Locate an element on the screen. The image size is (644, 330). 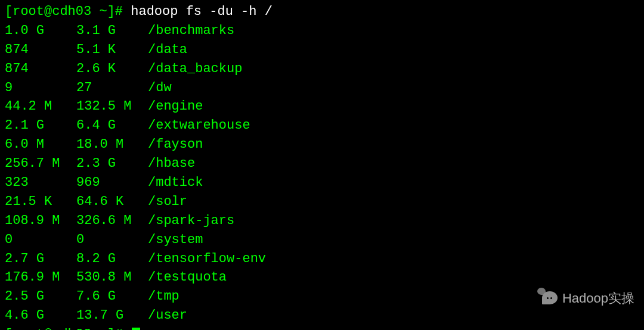
prompt-line-1: [root@cdh03 ~]# hadoop fs -du -h / is located at coordinates (322, 12).